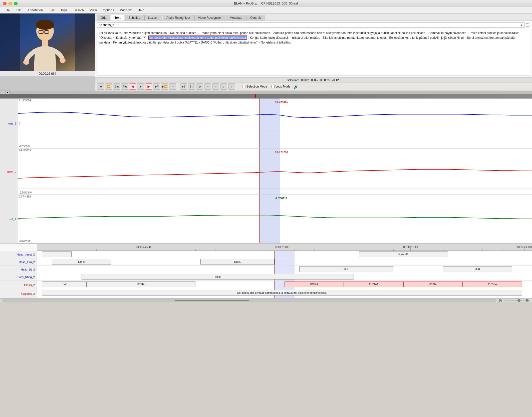  What do you see at coordinates (492, 284) in the screenshot?
I see `segment-tutkia: TUTKIA` at bounding box center [492, 284].